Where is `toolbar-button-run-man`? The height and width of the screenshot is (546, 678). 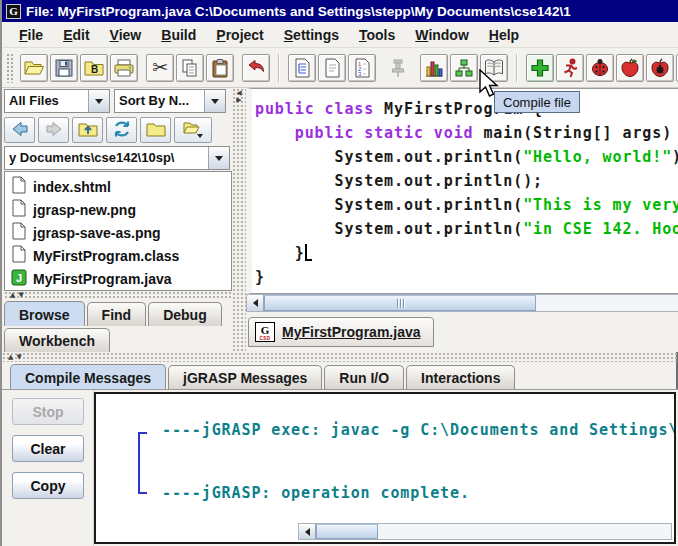
toolbar-button-run-man is located at coordinates (570, 68).